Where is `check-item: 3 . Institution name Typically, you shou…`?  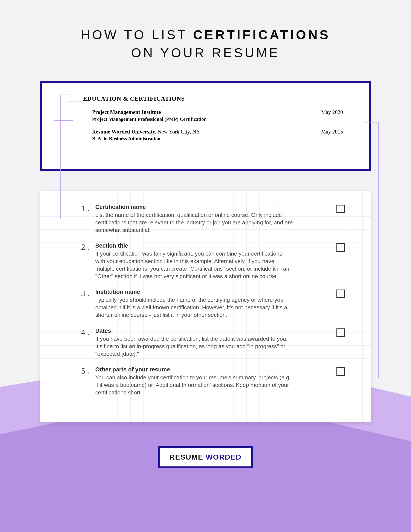
check-item: 3 . Institution name Typically, you shou… is located at coordinates (213, 304).